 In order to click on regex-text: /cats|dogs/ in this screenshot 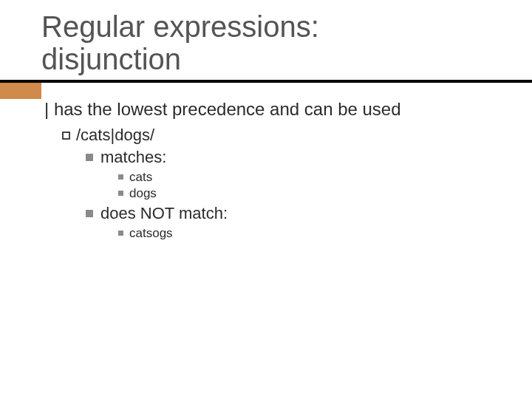, I will do `click(115, 134)`.